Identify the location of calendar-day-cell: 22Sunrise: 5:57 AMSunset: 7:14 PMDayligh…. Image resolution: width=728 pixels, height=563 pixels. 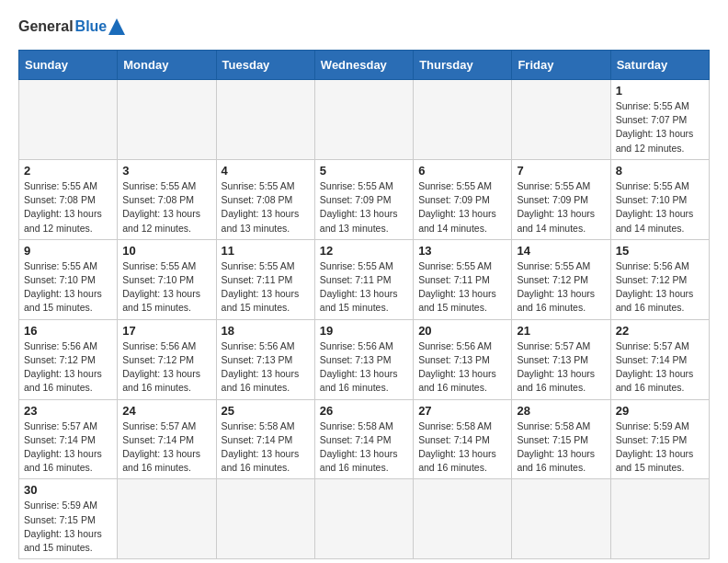
(660, 359).